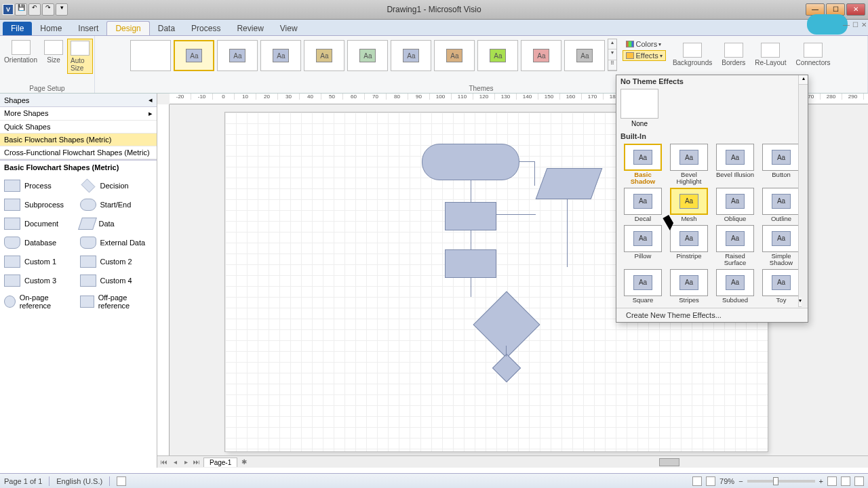 The image size is (868, 488). Describe the element at coordinates (827, 24) in the screenshot. I see `help-bubble-icon` at that location.